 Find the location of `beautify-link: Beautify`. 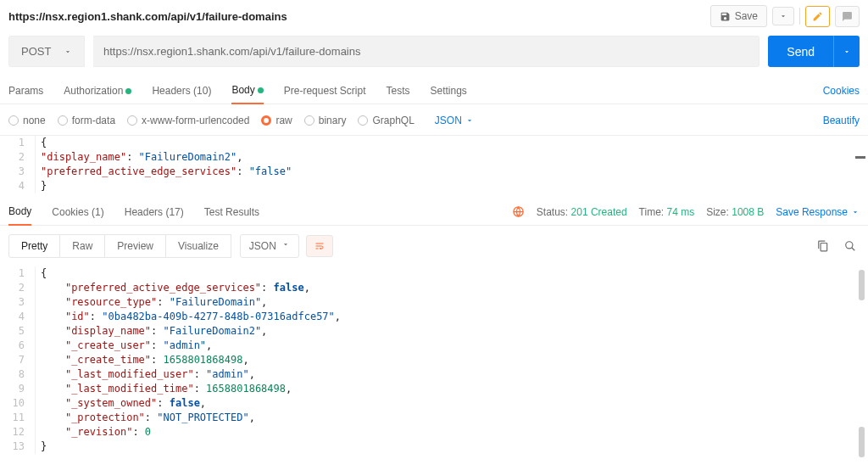

beautify-link: Beautify is located at coordinates (841, 120).